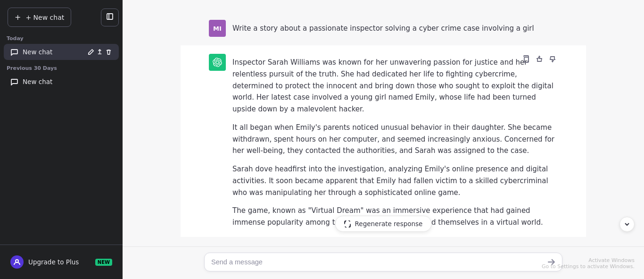 The image size is (644, 279). I want to click on scroll-down-button, so click(627, 224).